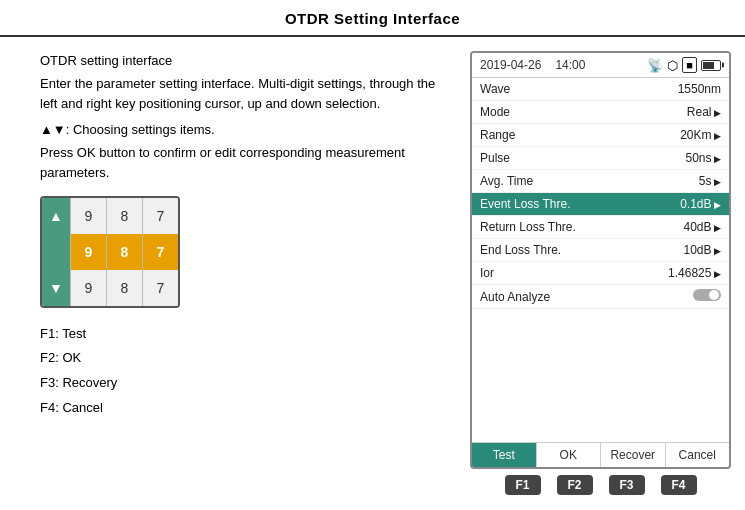 Image resolution: width=745 pixels, height=510 pixels. I want to click on setting-value: 20Km, so click(700, 135).